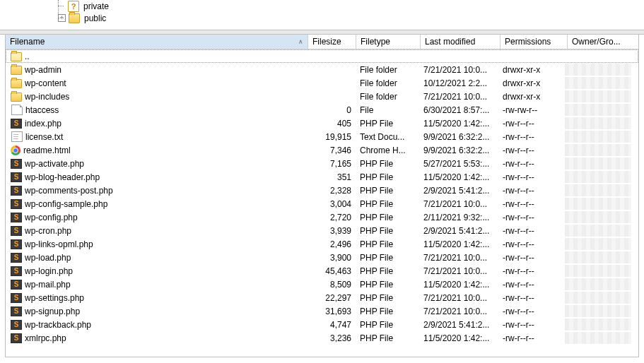  I want to click on file-row: wp-signup.php31,693PHP File7/21/2021 10:…, so click(322, 311).